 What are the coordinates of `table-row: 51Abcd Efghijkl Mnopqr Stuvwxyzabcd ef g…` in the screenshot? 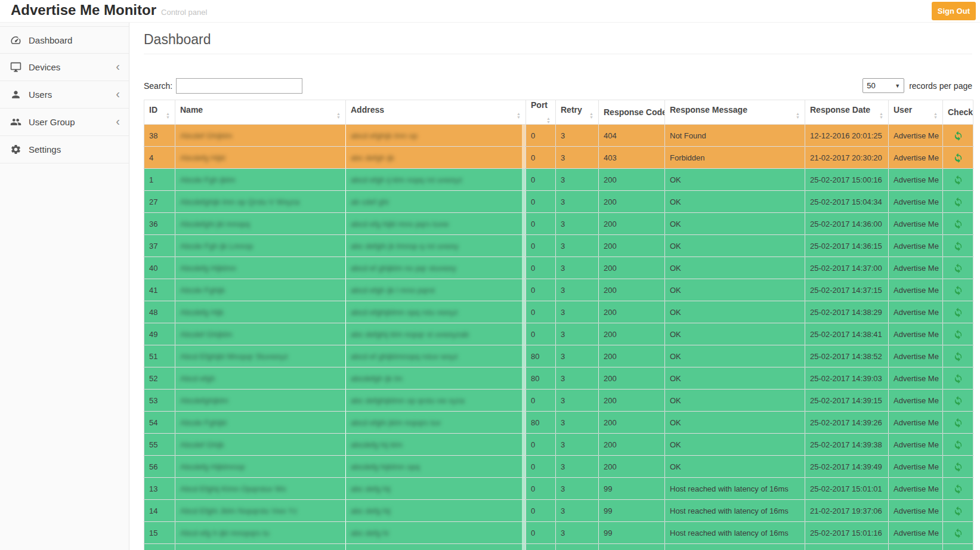 It's located at (559, 357).